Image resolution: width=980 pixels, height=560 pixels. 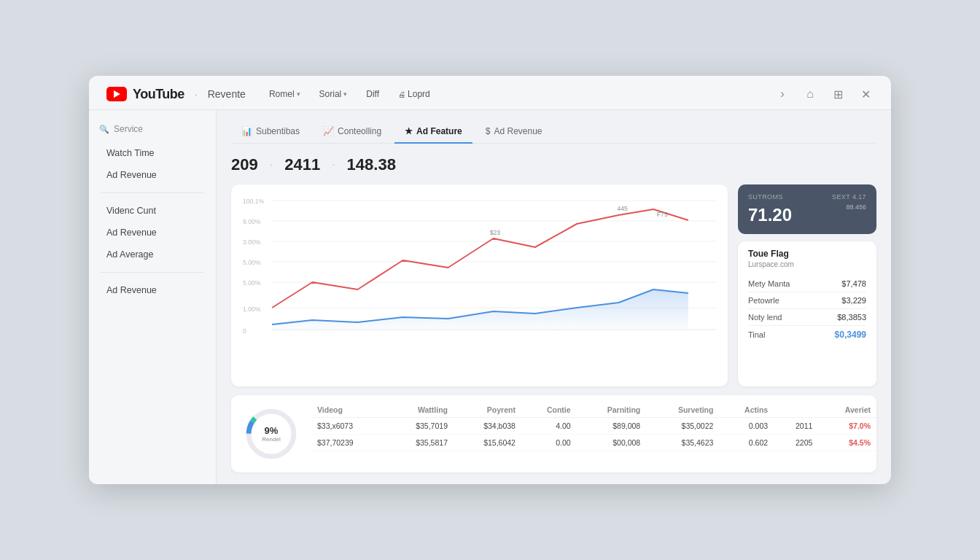 I want to click on close-icon: ✕, so click(x=866, y=94).